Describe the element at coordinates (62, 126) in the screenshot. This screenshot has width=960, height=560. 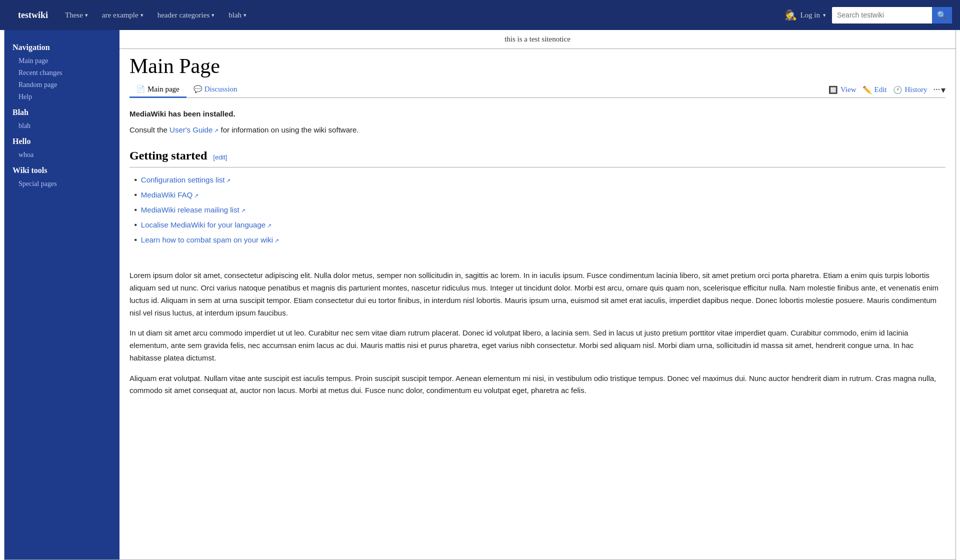
I see `sidebar-item-blah: blah` at that location.